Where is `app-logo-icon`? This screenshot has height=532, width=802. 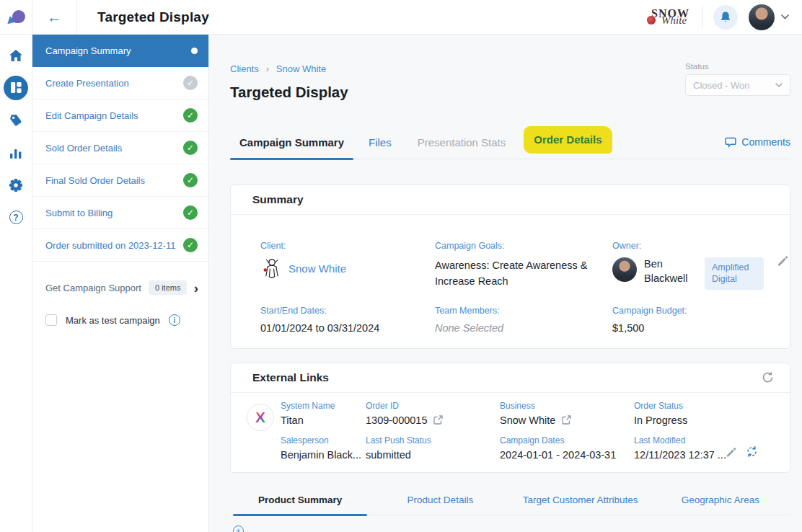 app-logo-icon is located at coordinates (16, 17).